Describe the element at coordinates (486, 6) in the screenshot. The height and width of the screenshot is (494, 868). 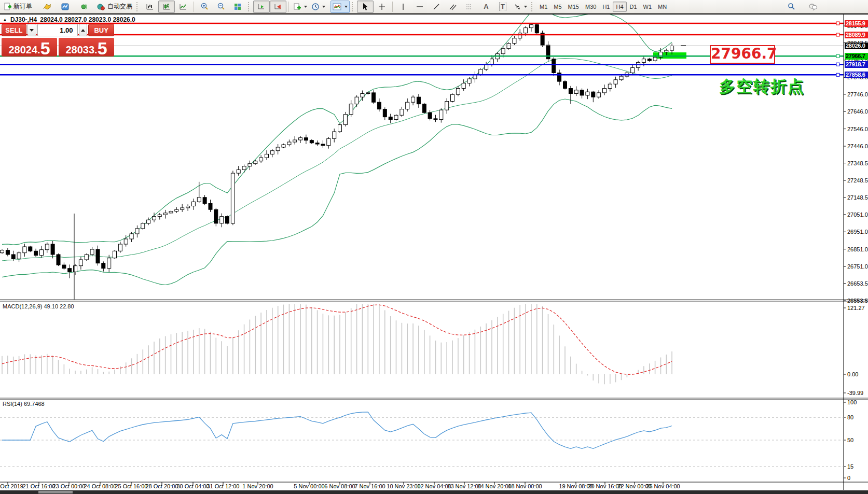
I see `text-tool-icon: A` at that location.